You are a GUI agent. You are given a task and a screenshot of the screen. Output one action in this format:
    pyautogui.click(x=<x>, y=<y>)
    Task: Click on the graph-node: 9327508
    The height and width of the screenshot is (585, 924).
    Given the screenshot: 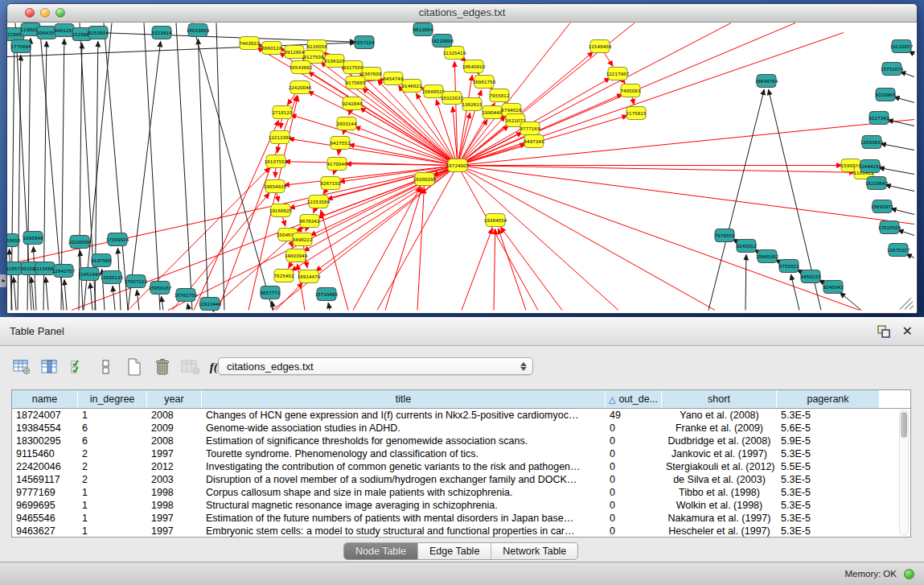 What is the action you would take?
    pyautogui.click(x=354, y=68)
    